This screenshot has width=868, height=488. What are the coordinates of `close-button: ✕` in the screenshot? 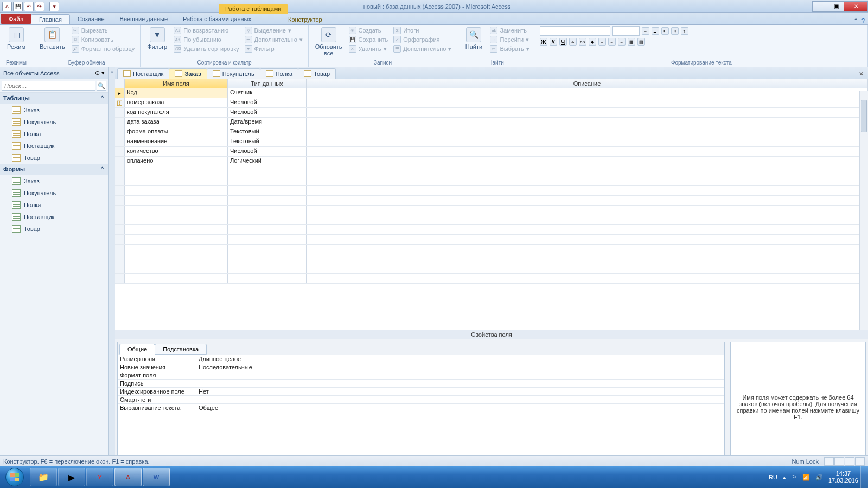 It's located at (856, 7).